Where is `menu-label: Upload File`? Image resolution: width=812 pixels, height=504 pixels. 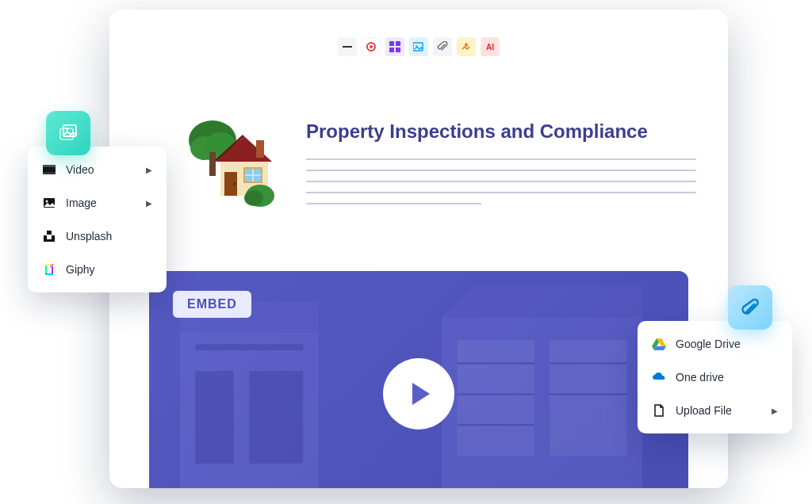 menu-label: Upload File is located at coordinates (704, 410).